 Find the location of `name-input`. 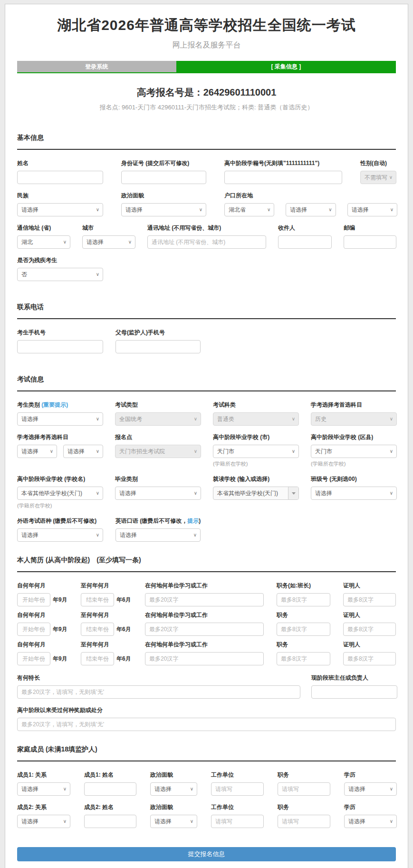

name-input is located at coordinates (60, 177).